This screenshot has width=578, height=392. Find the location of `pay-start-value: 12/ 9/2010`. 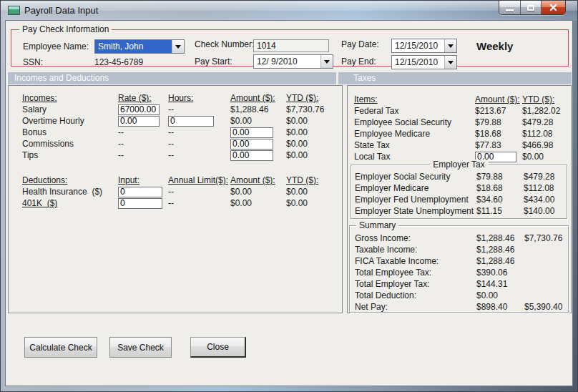

pay-start-value: 12/ 9/2010 is located at coordinates (278, 62).